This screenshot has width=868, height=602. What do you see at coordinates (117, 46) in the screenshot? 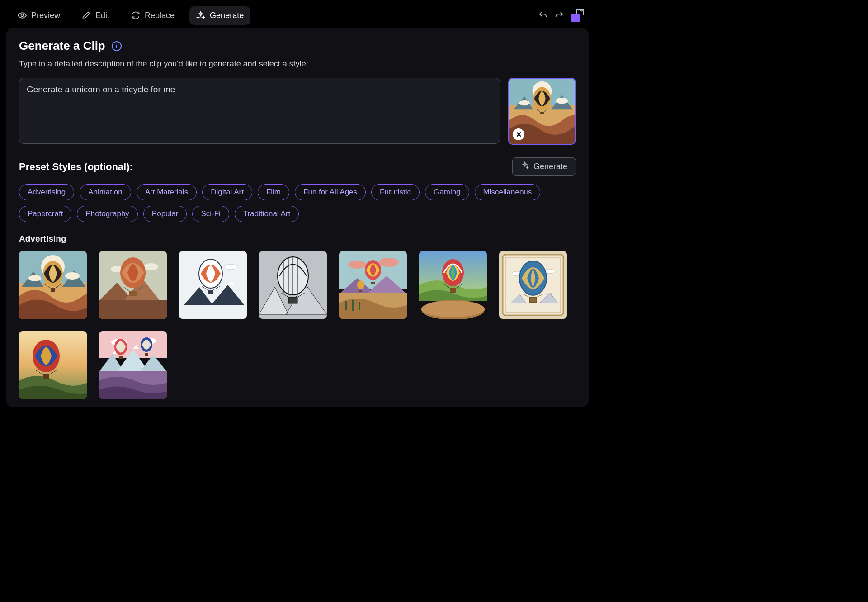
I see `info-icon: i` at bounding box center [117, 46].